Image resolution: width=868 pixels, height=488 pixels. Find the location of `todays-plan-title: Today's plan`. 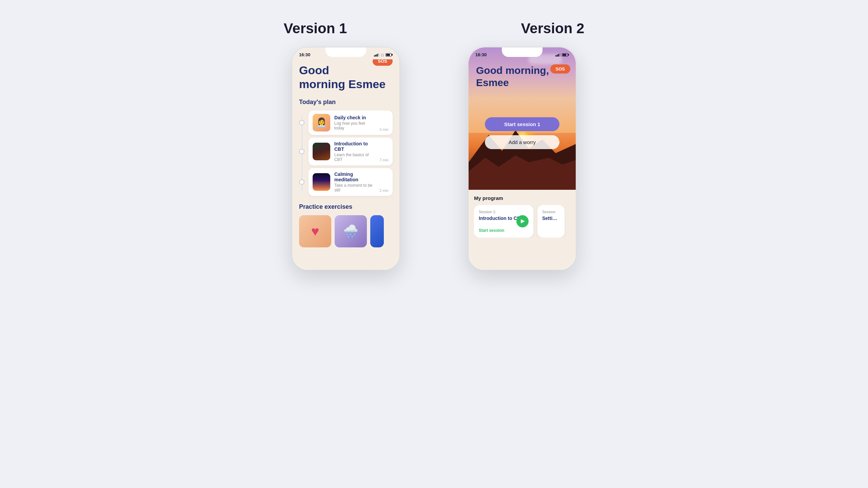

todays-plan-title: Today's plan is located at coordinates (346, 102).